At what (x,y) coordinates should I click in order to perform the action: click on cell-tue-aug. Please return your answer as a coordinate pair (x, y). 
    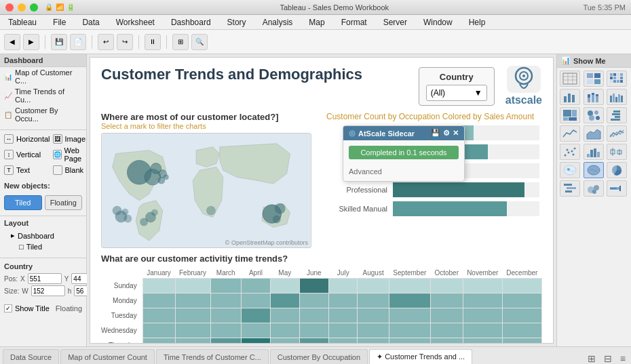
    Looking at the image, I should click on (373, 316).